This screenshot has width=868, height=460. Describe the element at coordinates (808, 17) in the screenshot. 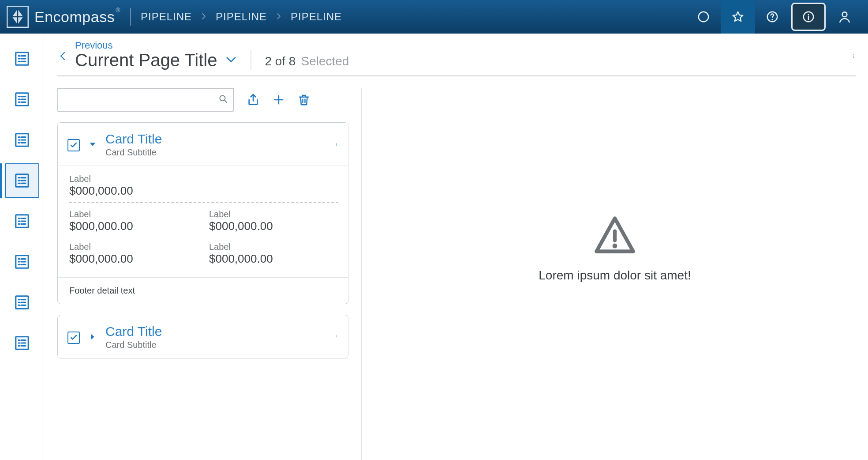

I see `info-button` at that location.